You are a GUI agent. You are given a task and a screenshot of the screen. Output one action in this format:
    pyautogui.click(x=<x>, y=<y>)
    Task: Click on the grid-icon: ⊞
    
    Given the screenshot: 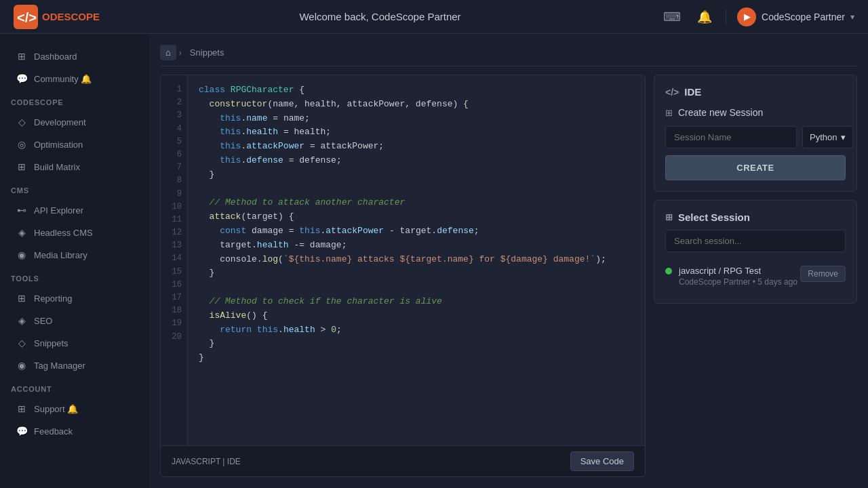 What is the action you would take?
    pyautogui.click(x=22, y=56)
    